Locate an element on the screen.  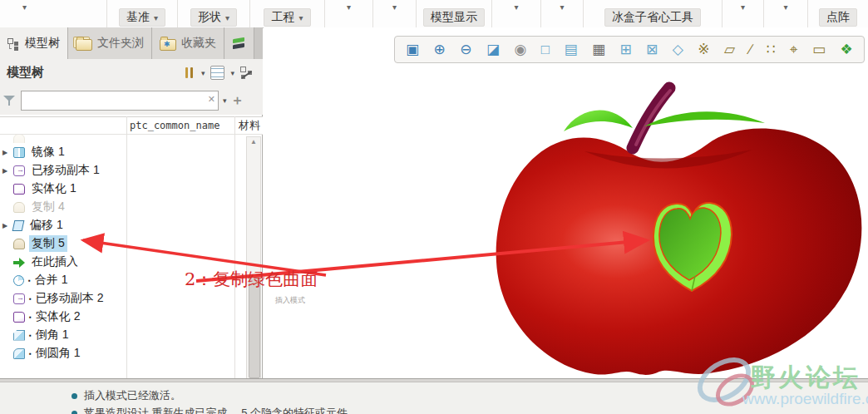
tree-item-label: 倒圆角 1 is located at coordinates (58, 353).